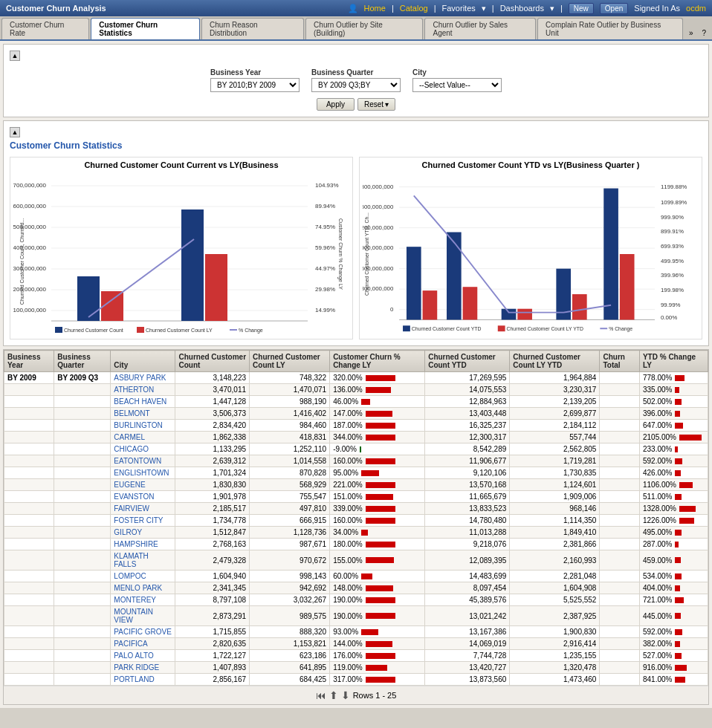 The width and height of the screenshot is (712, 728). I want to click on city-link: BURLINGTON, so click(138, 425).